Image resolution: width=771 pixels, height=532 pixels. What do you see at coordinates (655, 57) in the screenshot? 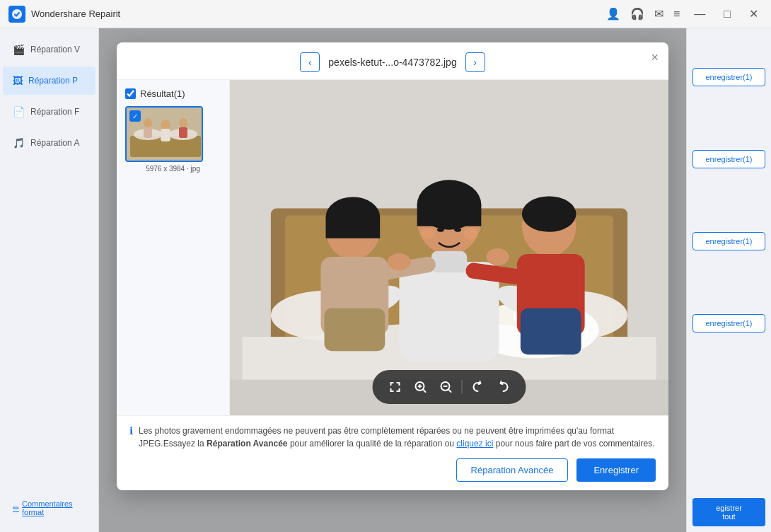
I see `modal-close-button: ×` at bounding box center [655, 57].